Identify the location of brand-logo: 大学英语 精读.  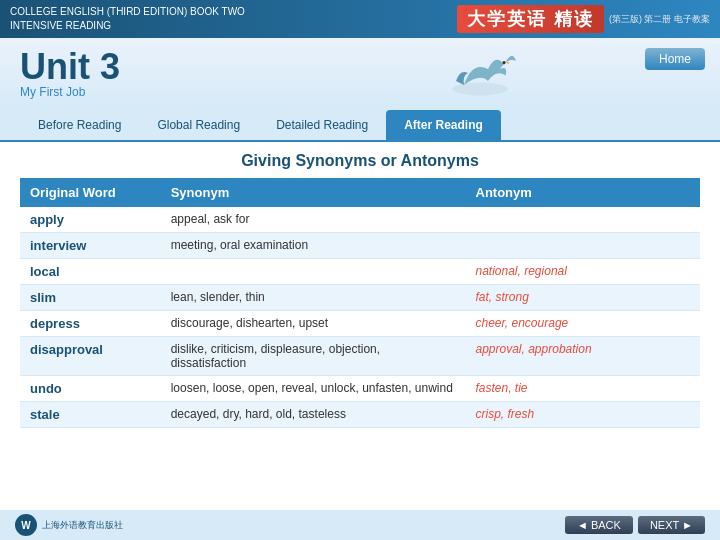
(530, 19).